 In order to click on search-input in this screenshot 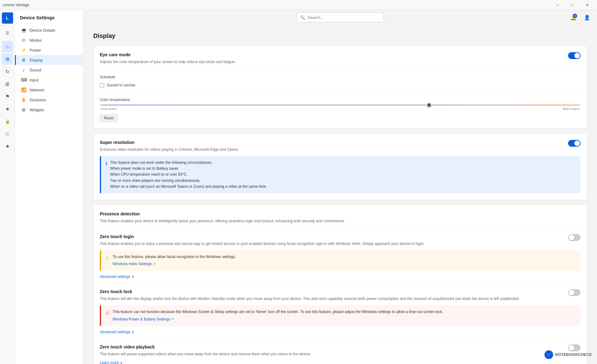, I will do `click(344, 17)`.